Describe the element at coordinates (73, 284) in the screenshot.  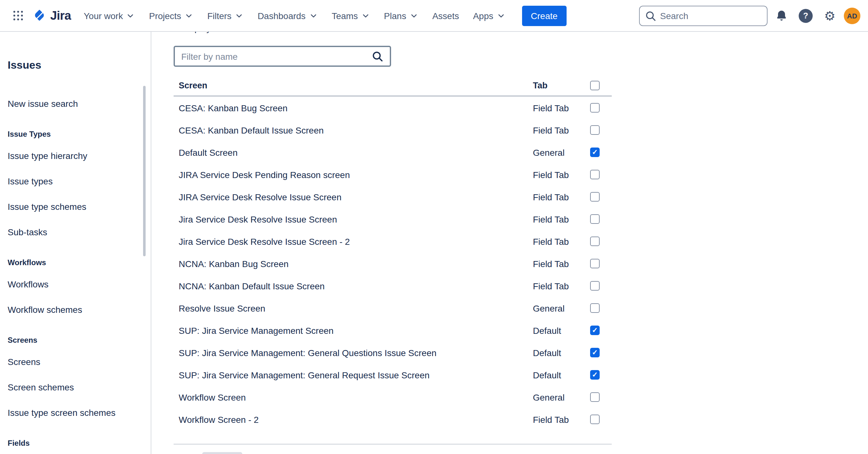
I see `sidebar-item-workflows: Workflows` at that location.